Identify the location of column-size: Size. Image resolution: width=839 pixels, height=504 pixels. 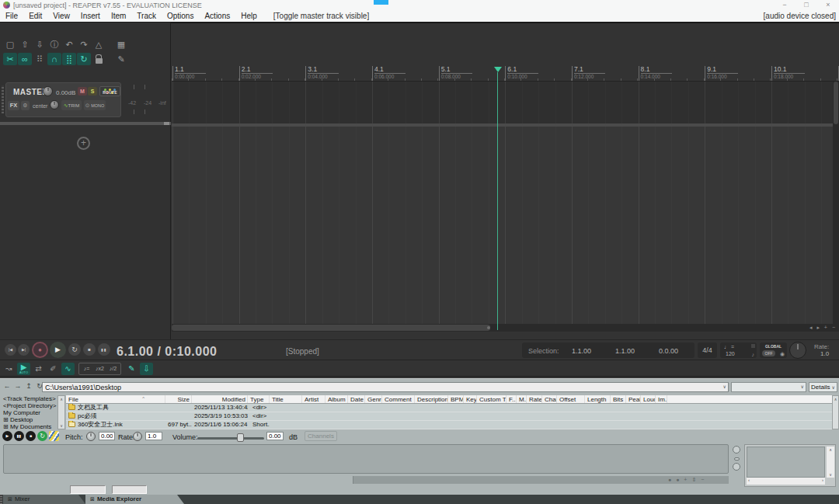
(179, 399).